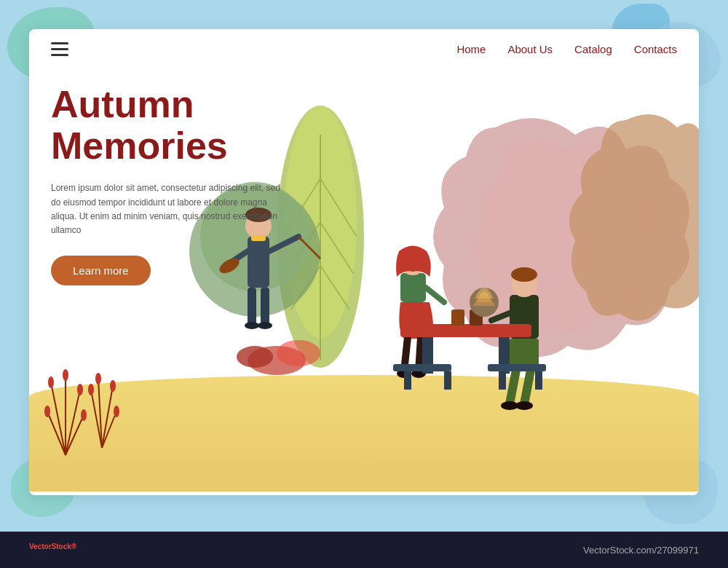 Image resolution: width=728 pixels, height=568 pixels. What do you see at coordinates (530, 50) in the screenshot?
I see `nav-about: About Us` at bounding box center [530, 50].